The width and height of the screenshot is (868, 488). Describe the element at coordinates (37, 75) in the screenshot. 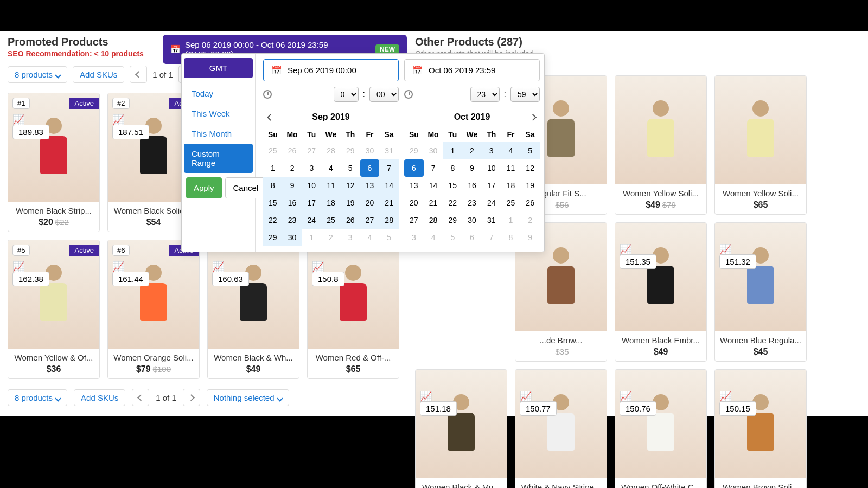

I see `products-count-dropdown: 8 products` at that location.